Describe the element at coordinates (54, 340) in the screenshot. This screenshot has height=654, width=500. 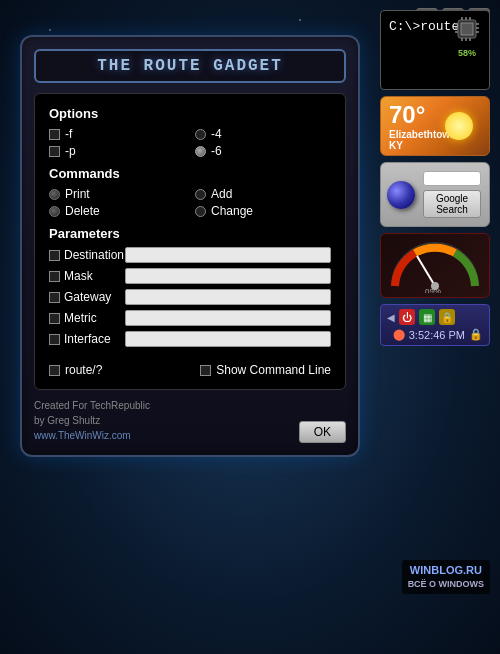
I see `checkbox-interface` at that location.